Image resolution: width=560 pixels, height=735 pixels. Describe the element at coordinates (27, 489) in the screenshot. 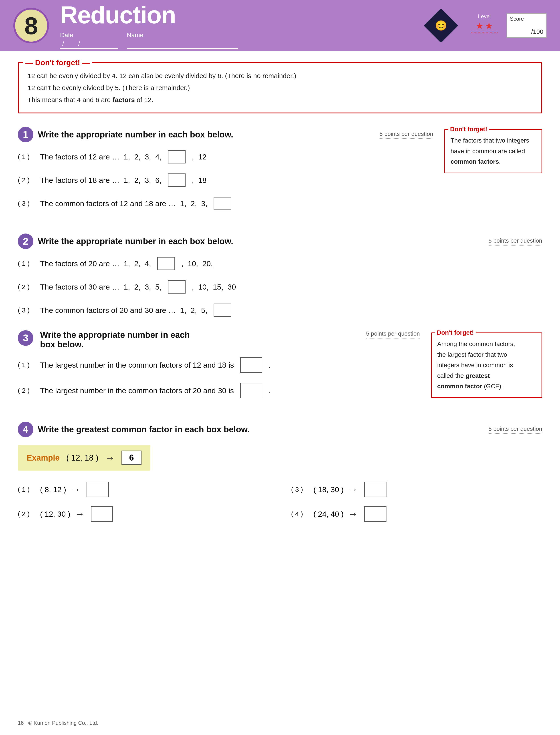

I see `s4q1-num: ( 1 )` at that location.